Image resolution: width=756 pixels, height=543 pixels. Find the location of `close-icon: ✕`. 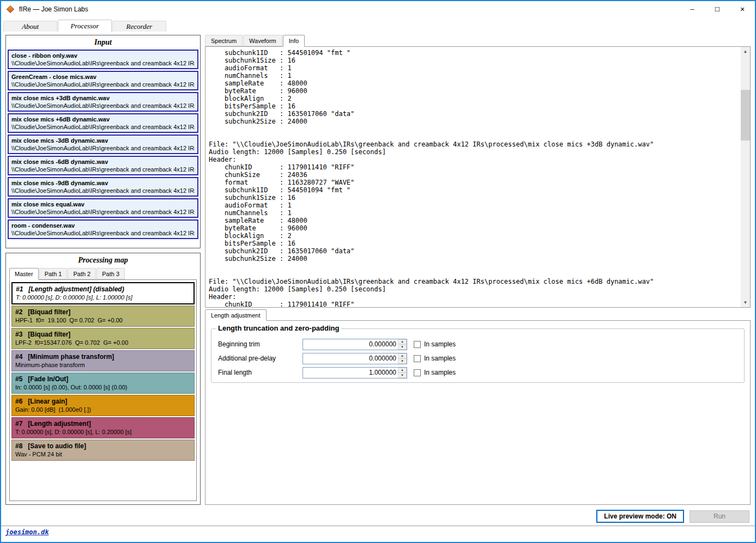

close-icon: ✕ is located at coordinates (742, 9).